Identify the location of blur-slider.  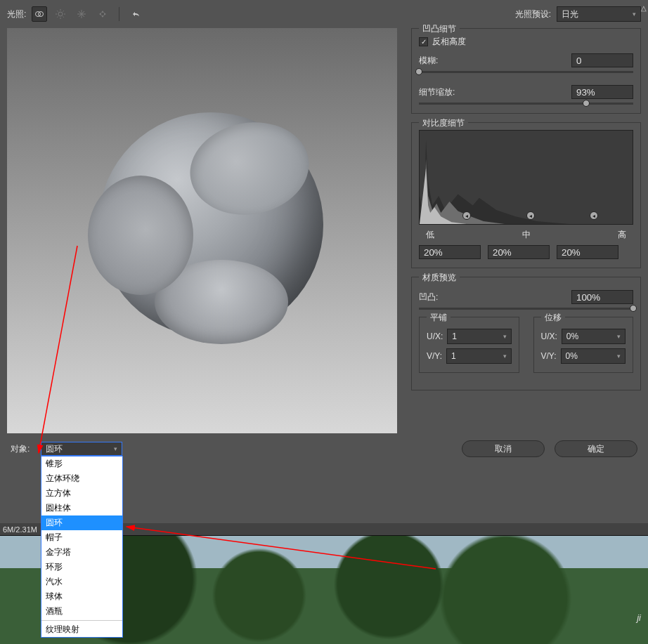
(526, 72).